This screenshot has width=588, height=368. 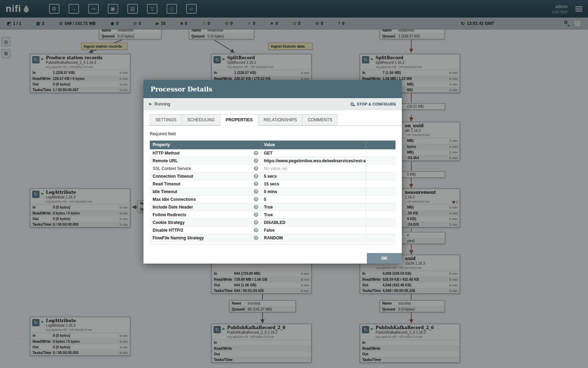 What do you see at coordinates (273, 192) in the screenshot?
I see `properties-table: Property Value HTTP Method?GETRemote URL…` at bounding box center [273, 192].